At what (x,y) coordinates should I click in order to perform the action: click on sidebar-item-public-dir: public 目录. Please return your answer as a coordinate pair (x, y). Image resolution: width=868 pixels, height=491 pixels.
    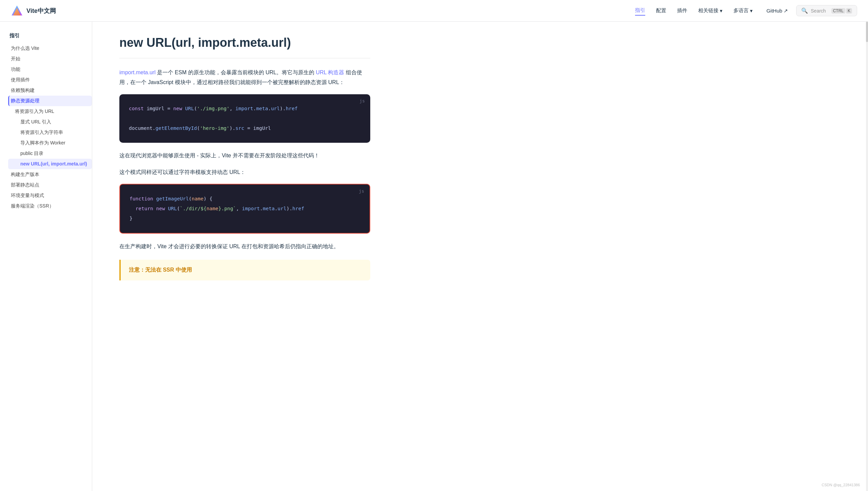
    Looking at the image, I should click on (50, 153).